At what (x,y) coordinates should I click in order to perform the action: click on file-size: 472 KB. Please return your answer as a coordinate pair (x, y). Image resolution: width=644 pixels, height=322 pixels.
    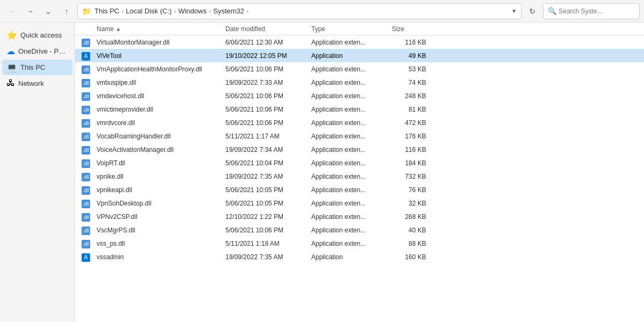
    Looking at the image, I should click on (413, 123).